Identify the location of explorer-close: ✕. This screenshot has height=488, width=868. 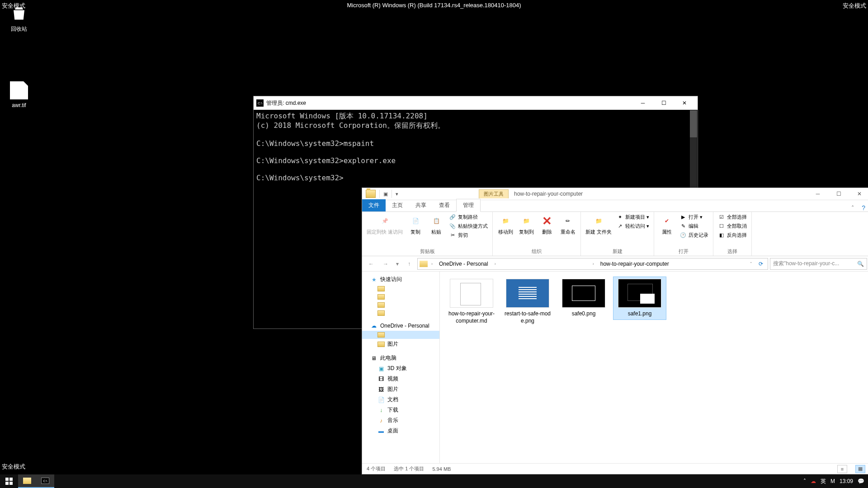
(859, 194).